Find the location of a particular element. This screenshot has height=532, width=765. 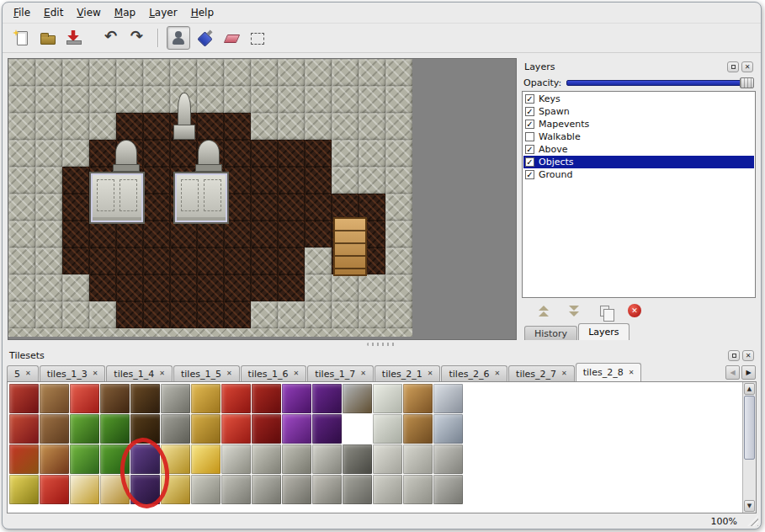

tile-bookshelf is located at coordinates (54, 460).